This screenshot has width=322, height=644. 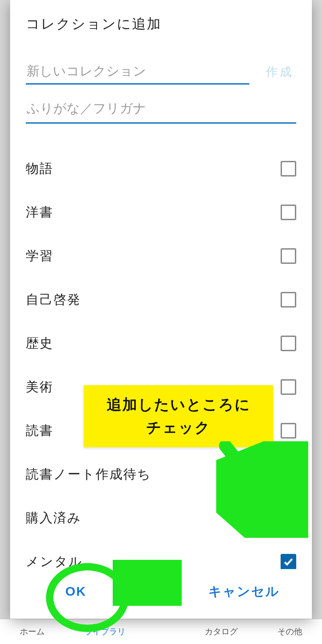 What do you see at coordinates (280, 74) in the screenshot?
I see `create-button: 作成` at bounding box center [280, 74].